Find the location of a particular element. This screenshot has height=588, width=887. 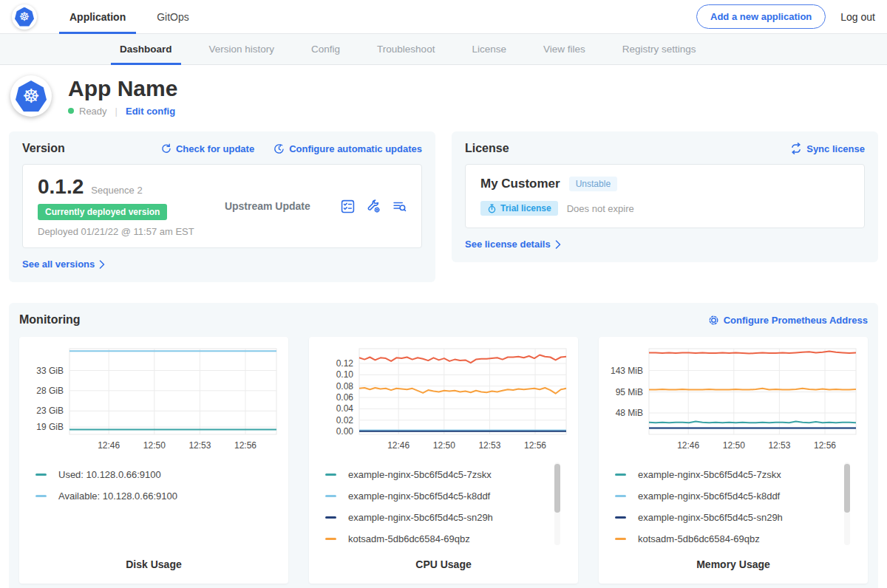

subnav-tab-config: Config is located at coordinates (325, 49).